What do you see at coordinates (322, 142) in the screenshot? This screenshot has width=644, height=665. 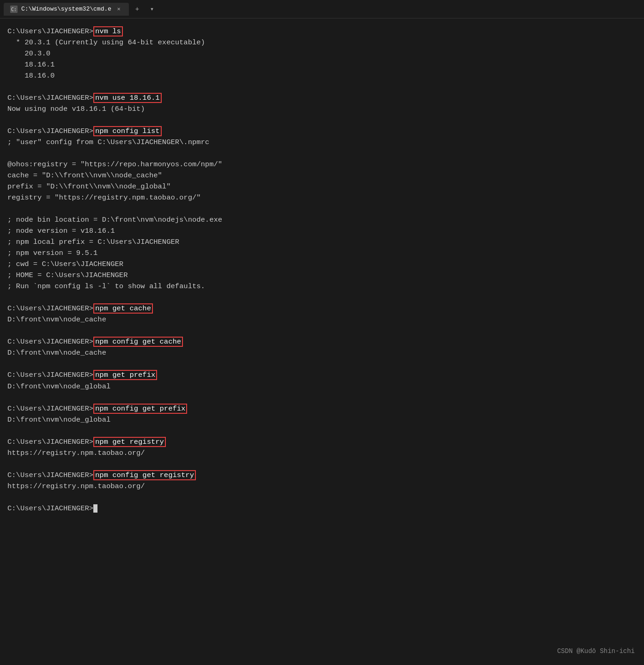 I see `terminal-line: ; "user" config from C:\Users\JIACHENGER…` at bounding box center [322, 142].